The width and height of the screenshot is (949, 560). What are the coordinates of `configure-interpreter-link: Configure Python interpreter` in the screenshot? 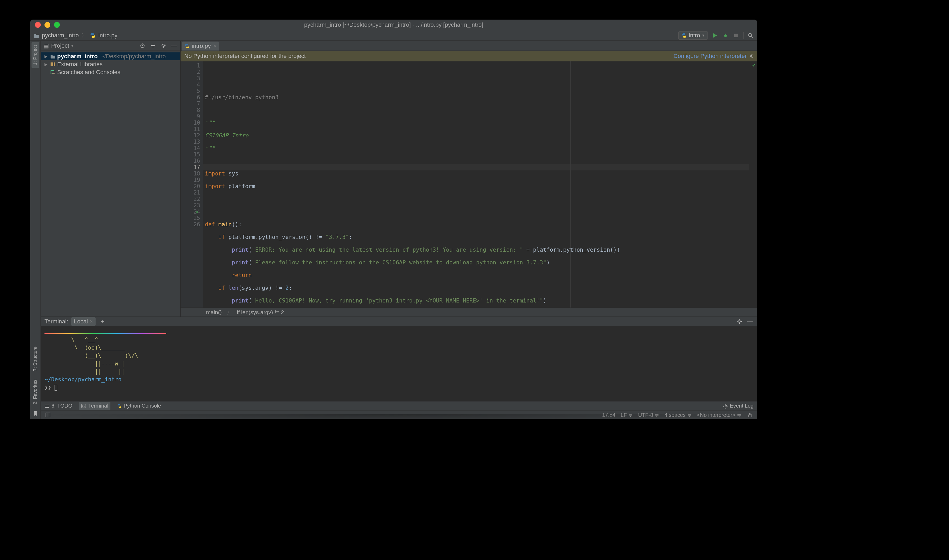 It's located at (713, 56).